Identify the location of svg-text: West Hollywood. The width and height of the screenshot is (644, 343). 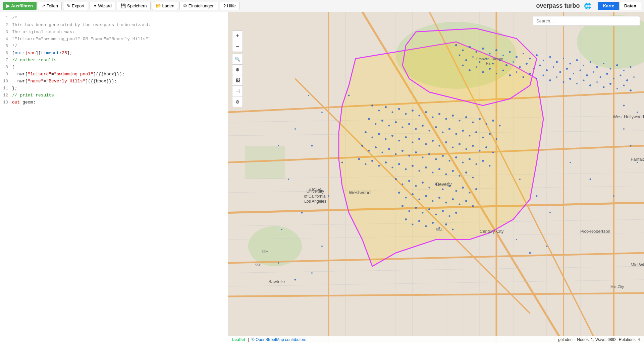
(629, 117).